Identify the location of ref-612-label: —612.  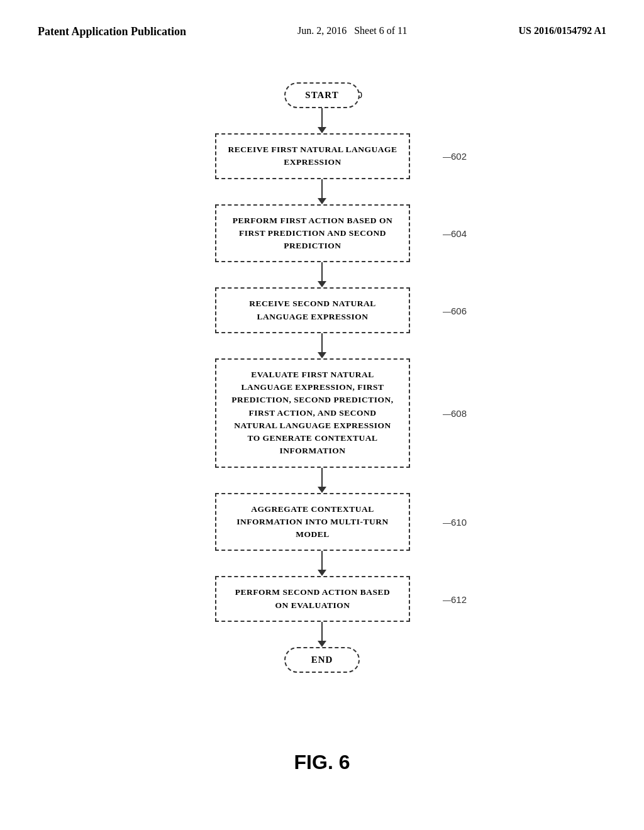
(455, 599).